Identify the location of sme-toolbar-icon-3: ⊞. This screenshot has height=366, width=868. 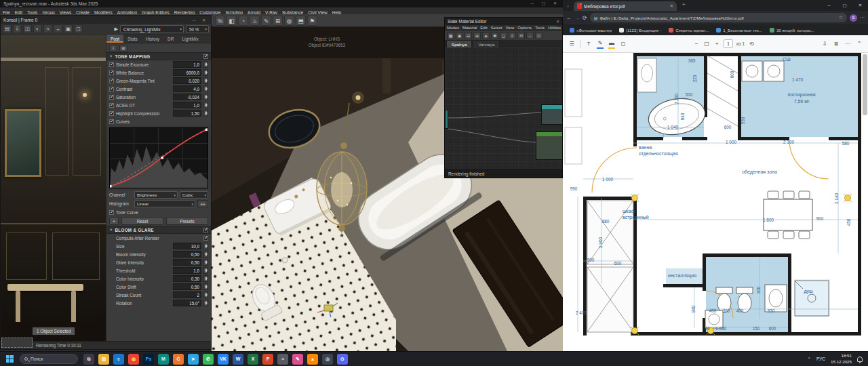
(477, 35).